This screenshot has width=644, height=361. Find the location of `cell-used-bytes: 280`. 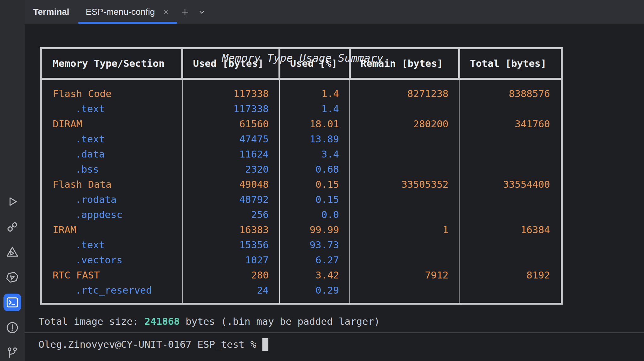

cell-used-bytes: 280 is located at coordinates (231, 275).